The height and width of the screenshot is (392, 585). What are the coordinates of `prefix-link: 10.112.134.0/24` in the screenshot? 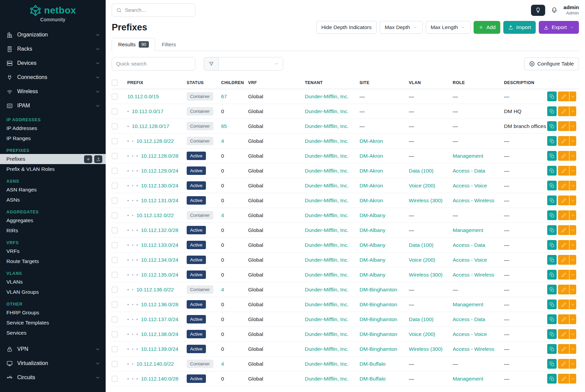 It's located at (160, 260).